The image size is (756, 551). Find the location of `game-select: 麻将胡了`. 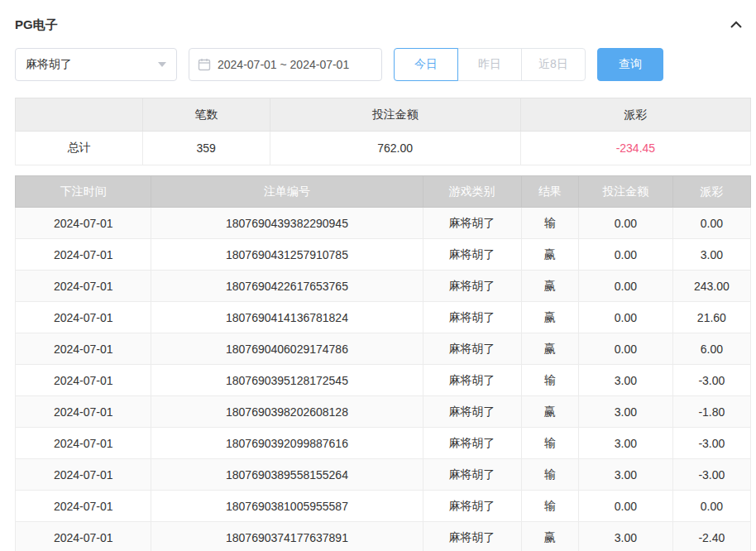

game-select: 麻将胡了 is located at coordinates (96, 65).